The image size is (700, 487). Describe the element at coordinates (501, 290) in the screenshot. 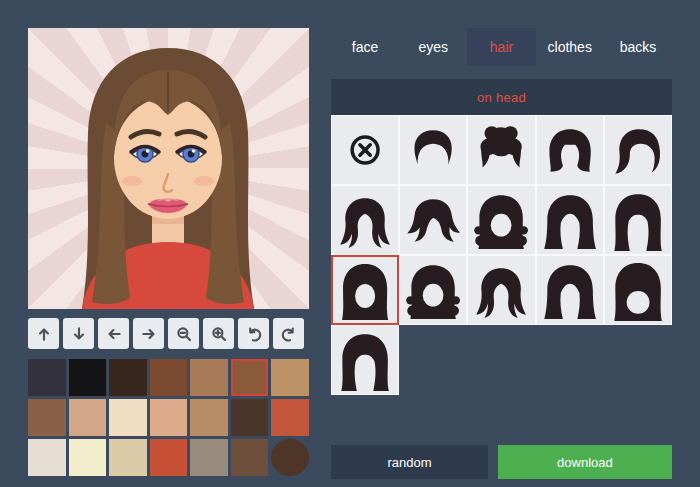

I see `hair-option-wavy-long` at that location.